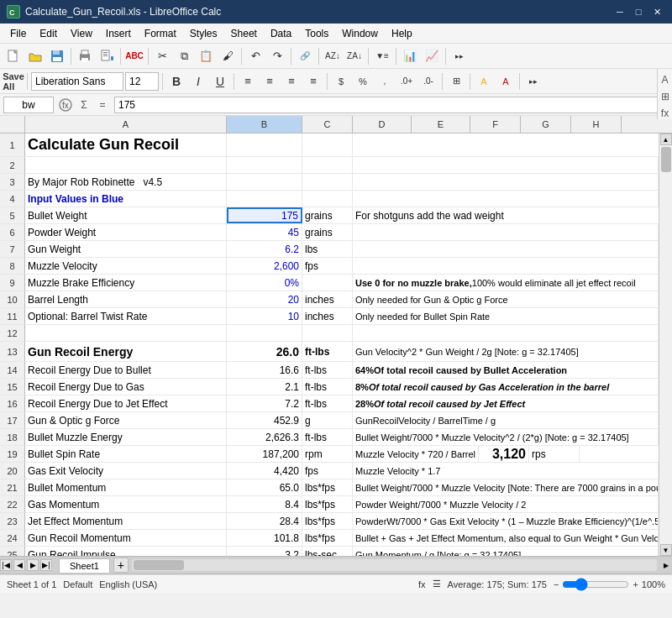 The image size is (672, 618). Describe the element at coordinates (265, 165) in the screenshot. I see `cell-b2` at that location.